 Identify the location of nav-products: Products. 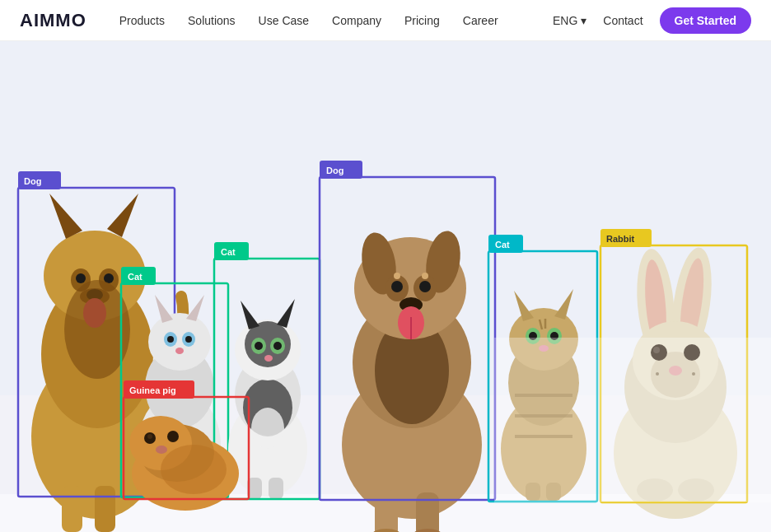
(142, 21).